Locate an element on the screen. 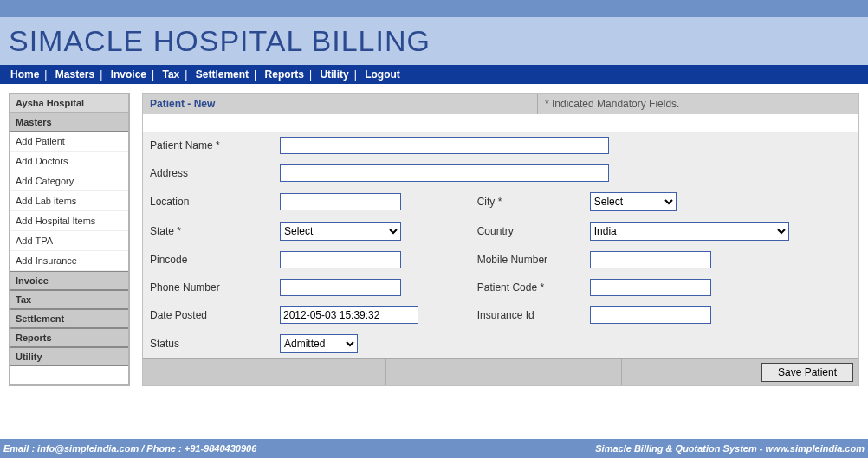  sidebar-item-add-hospital-items: Add Hospital Items is located at coordinates (69, 222).